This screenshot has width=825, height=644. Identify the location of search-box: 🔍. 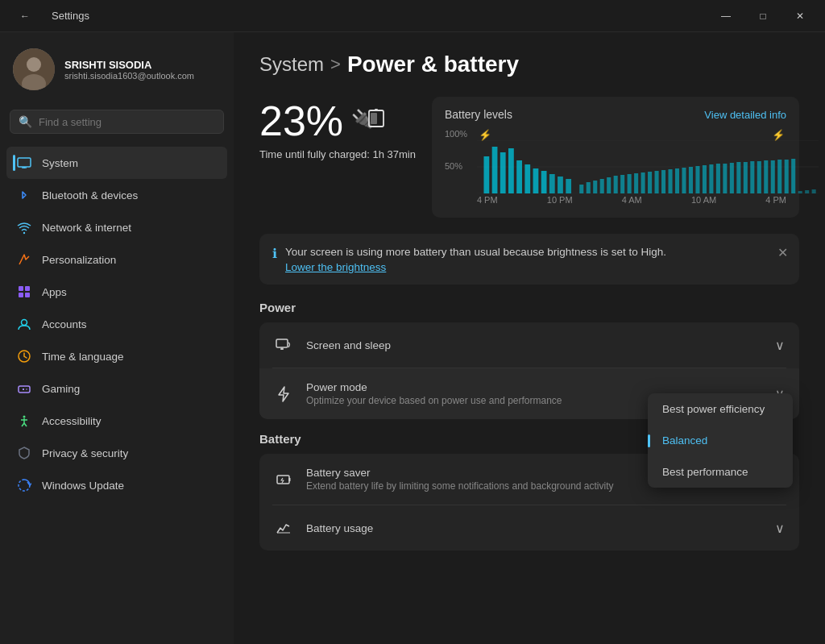
(117, 122).